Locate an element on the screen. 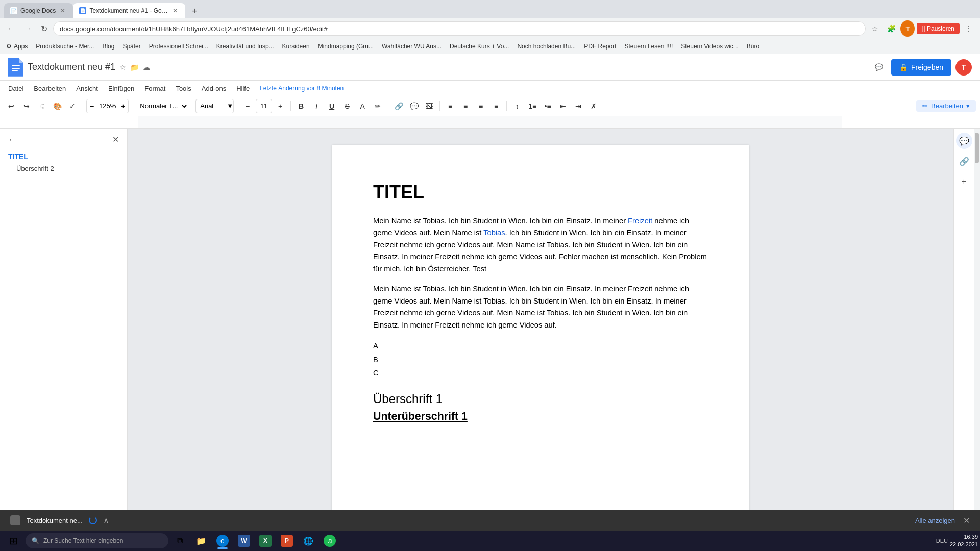  tab-google-docs: Google Docs ✕ is located at coordinates (39, 11).